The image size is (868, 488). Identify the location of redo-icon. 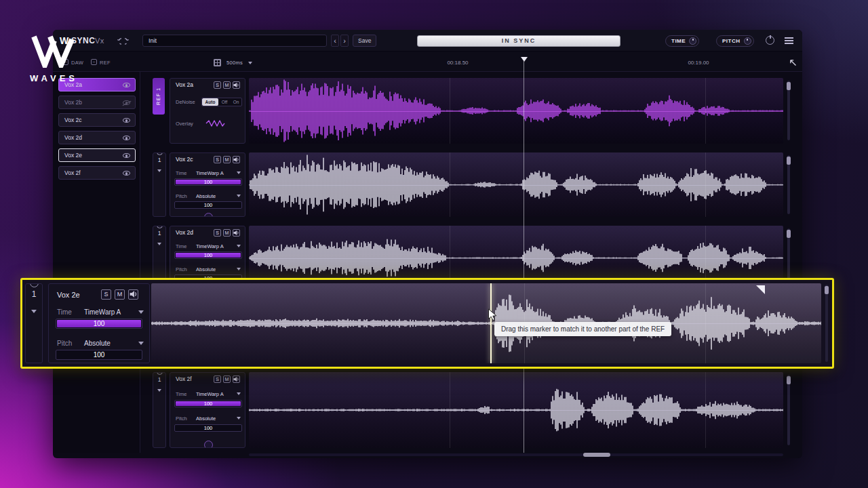
(129, 43).